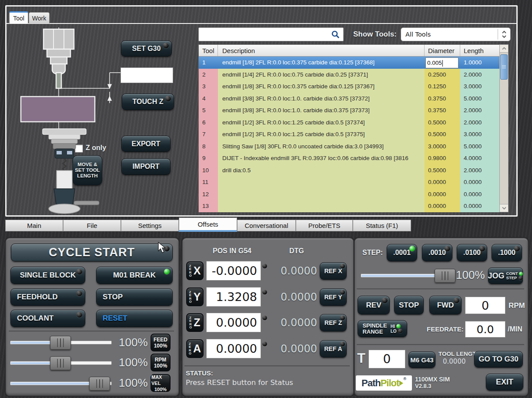  I want to click on m01-break-button: M01 BREAK, so click(134, 275).